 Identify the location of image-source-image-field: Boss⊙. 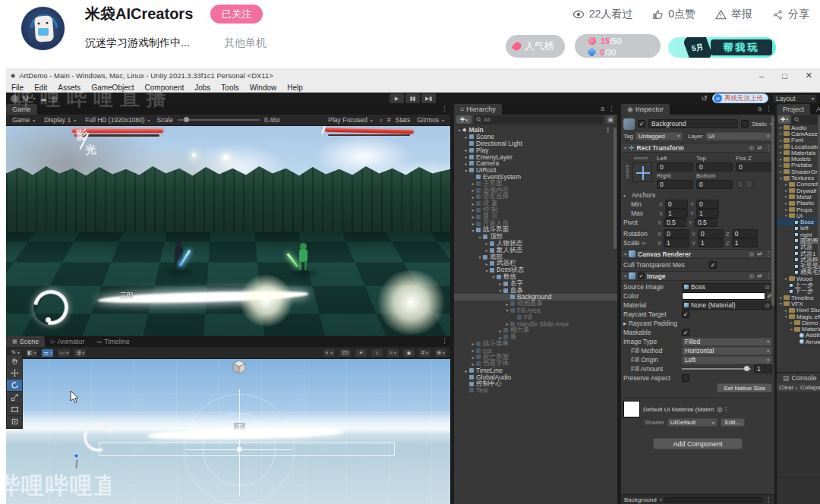
(727, 287).